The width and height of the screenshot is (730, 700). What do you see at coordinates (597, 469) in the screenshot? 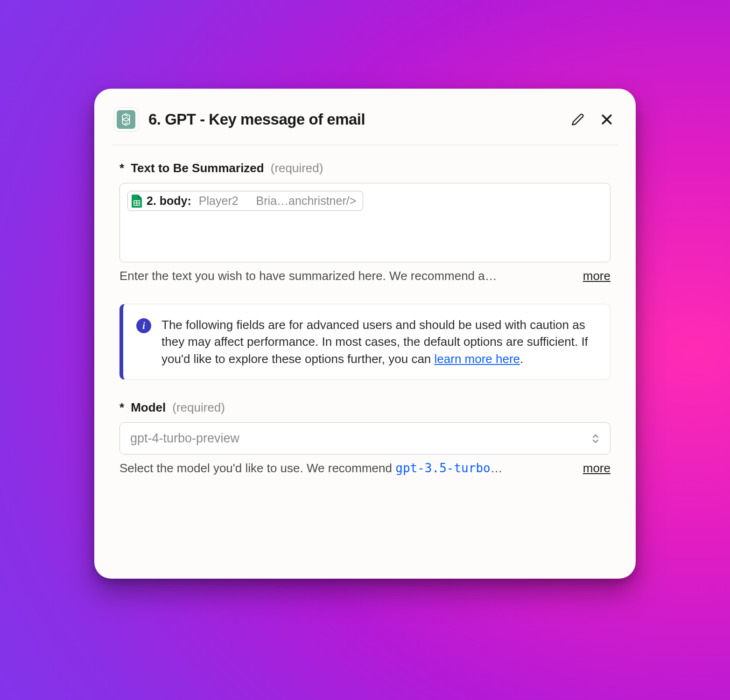
I see `model-more-link: more` at bounding box center [597, 469].